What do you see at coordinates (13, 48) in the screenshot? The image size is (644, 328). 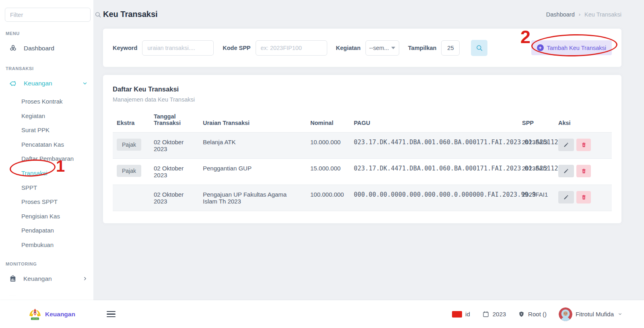 I see `cubes-icon` at bounding box center [13, 48].